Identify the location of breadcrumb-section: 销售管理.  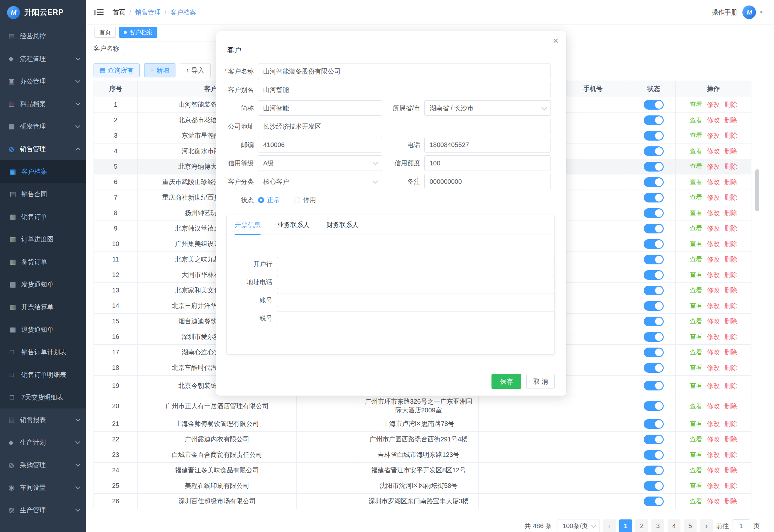
(148, 12).